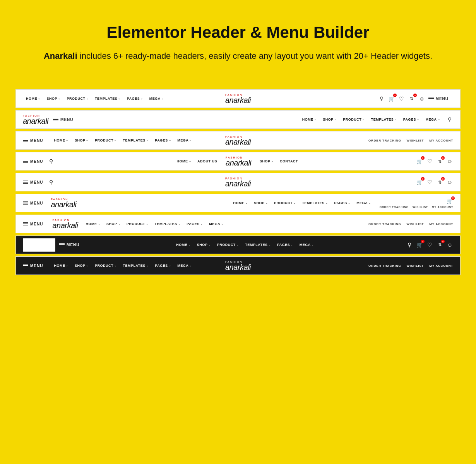  What do you see at coordinates (411, 224) in the screenshot?
I see `text-links-7: ORDER TRACKING WISHLIST MY ACCOUNT` at bounding box center [411, 224].